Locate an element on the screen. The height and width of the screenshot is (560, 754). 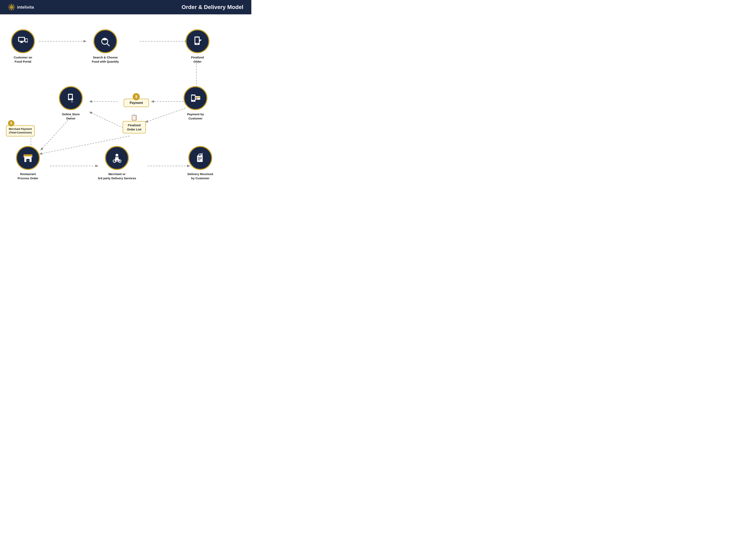
restaurant-label: RestaurantProcess Order is located at coordinates (28, 176).